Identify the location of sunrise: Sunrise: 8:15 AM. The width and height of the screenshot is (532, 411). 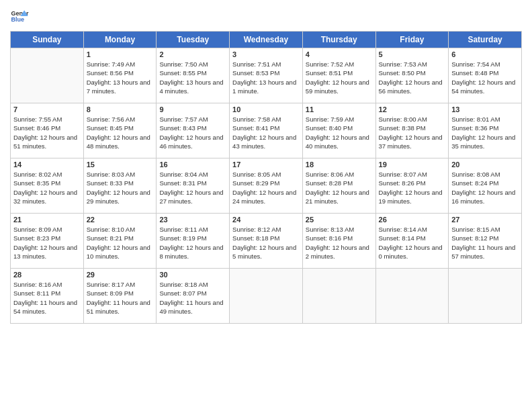
(476, 230).